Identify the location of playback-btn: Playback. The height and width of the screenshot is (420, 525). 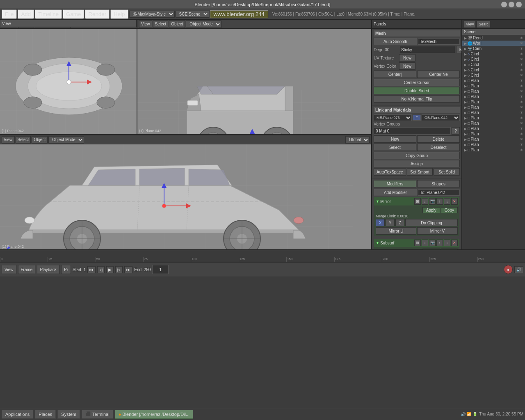
(48, 269).